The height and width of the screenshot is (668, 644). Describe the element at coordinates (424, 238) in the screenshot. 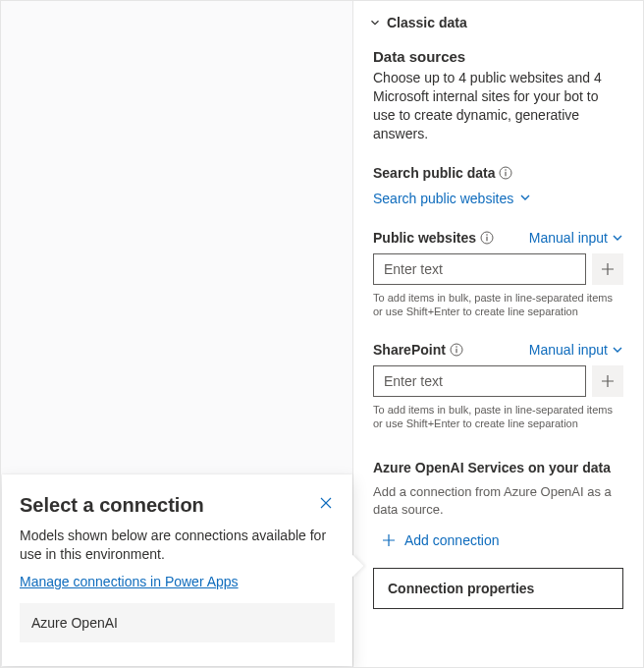

I see `public-websites-text: Public websites` at that location.